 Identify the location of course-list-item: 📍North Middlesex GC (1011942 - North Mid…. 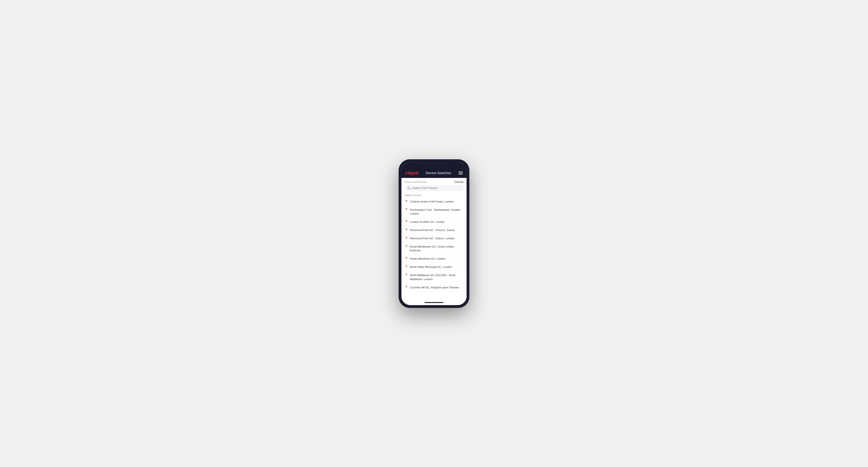
(434, 277).